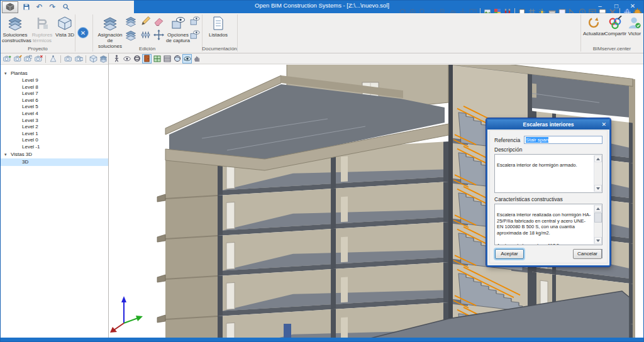 Image resolution: width=644 pixels, height=342 pixels. I want to click on compartir-button: Compartir, so click(615, 30).